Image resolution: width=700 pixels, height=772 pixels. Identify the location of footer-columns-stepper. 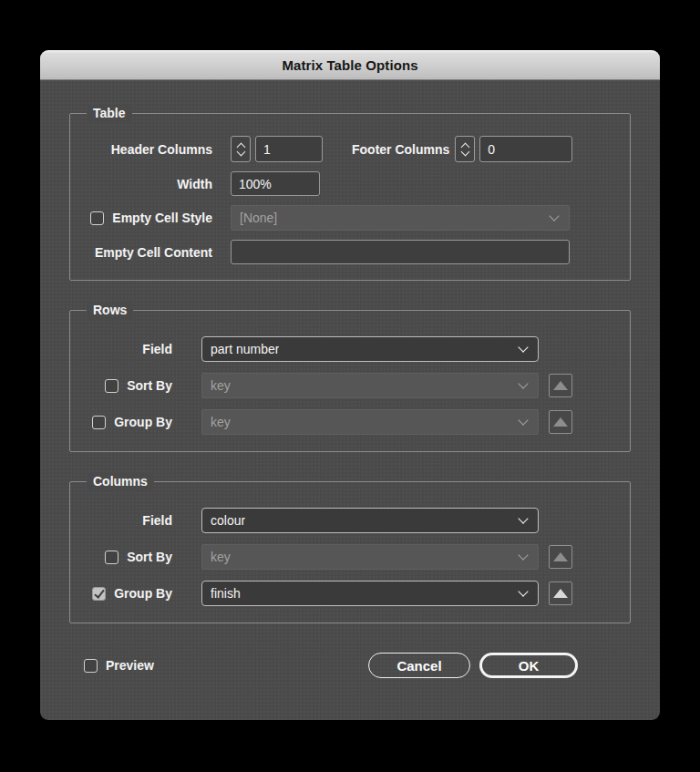
(465, 149).